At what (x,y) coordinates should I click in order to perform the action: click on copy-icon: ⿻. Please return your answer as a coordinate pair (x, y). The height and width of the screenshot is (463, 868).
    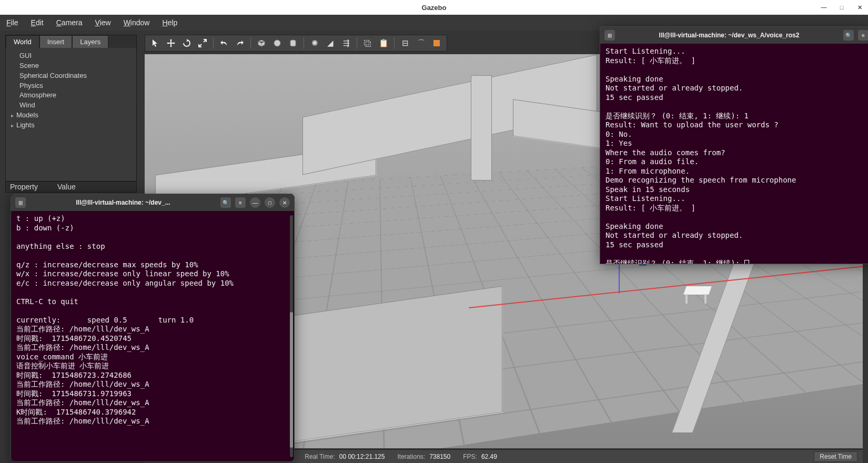
    Looking at the image, I should click on (368, 43).